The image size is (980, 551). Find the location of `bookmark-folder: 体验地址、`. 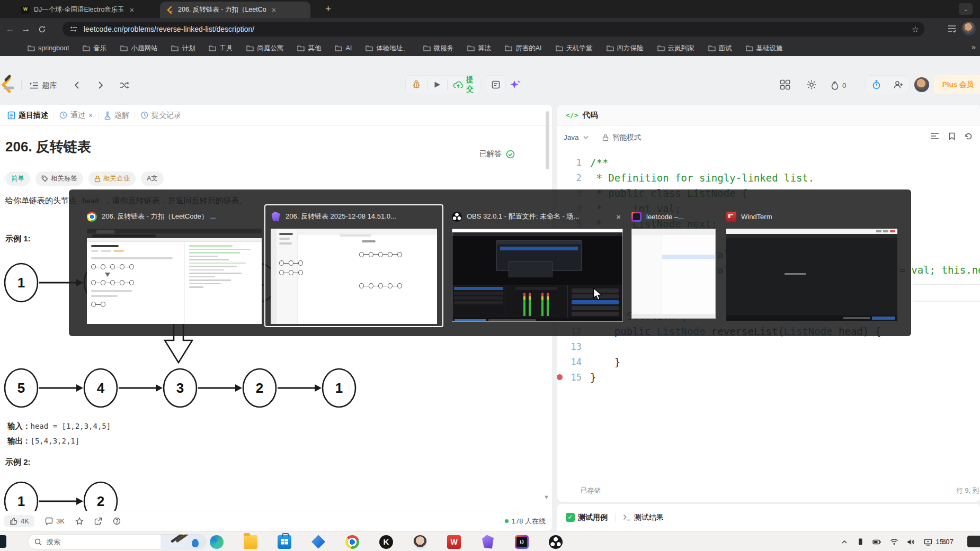

bookmark-folder: 体验地址、 is located at coordinates (388, 49).